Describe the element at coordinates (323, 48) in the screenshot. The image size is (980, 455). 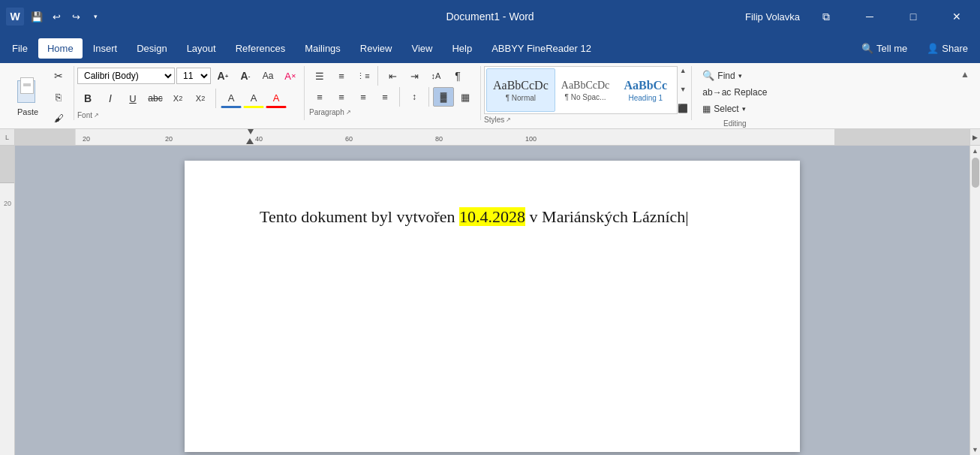
I see `menu-mailings: Mailings` at that location.